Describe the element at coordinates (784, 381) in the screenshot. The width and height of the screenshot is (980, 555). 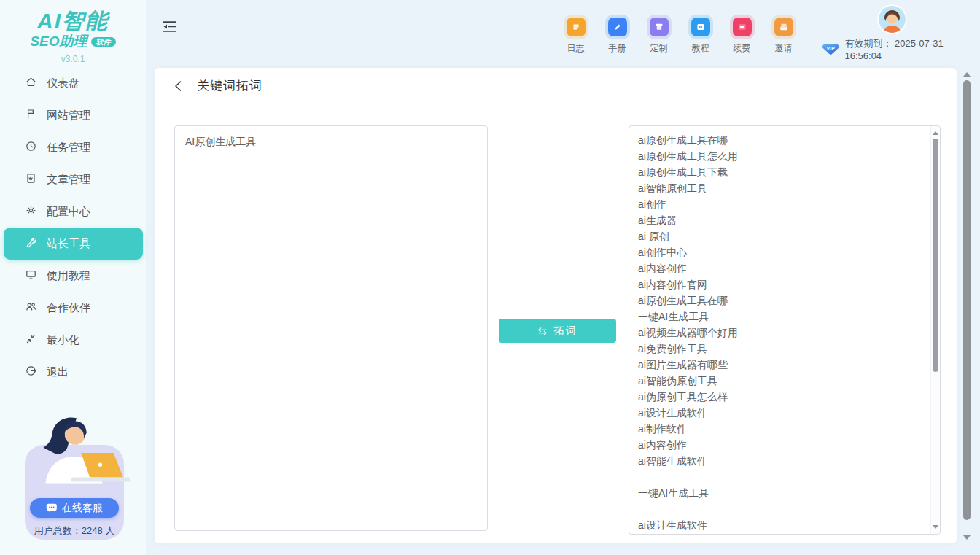
I see `keyword-result: ai智能伪原创工具` at that location.